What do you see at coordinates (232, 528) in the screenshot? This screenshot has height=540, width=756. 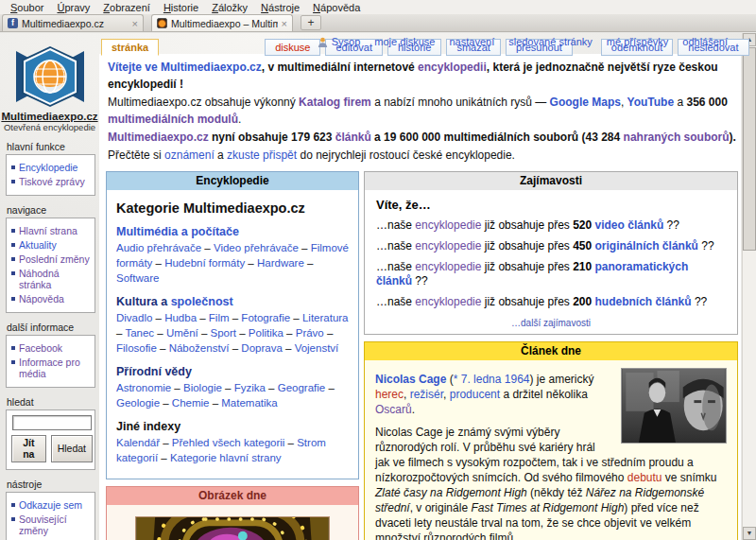 I see `picture-of-the-day` at bounding box center [232, 528].